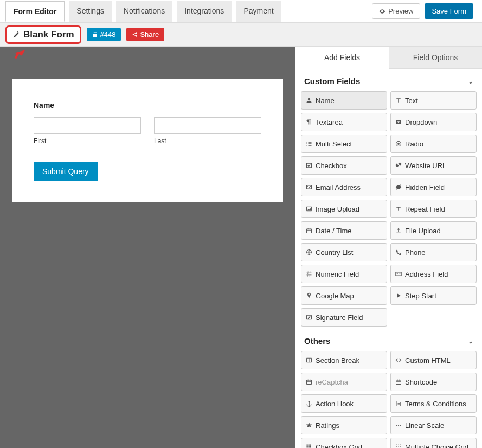 The width and height of the screenshot is (482, 448). What do you see at coordinates (434, 187) in the screenshot?
I see `field-hidden-field: Hidden Field` at bounding box center [434, 187].